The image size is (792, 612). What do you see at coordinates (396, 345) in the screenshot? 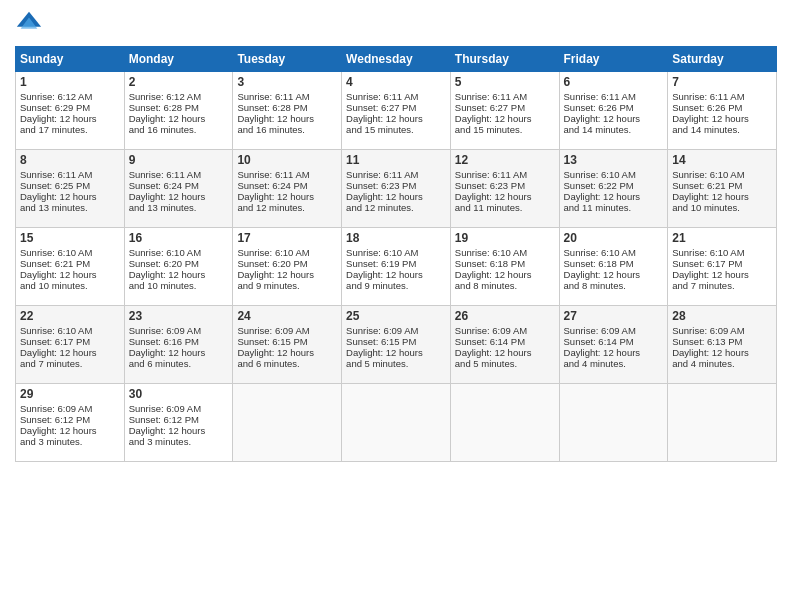
I see `calendar-cell: 25Sunrise: 6:09 AMSunset: 6:15 PMDayligh…` at bounding box center [396, 345].